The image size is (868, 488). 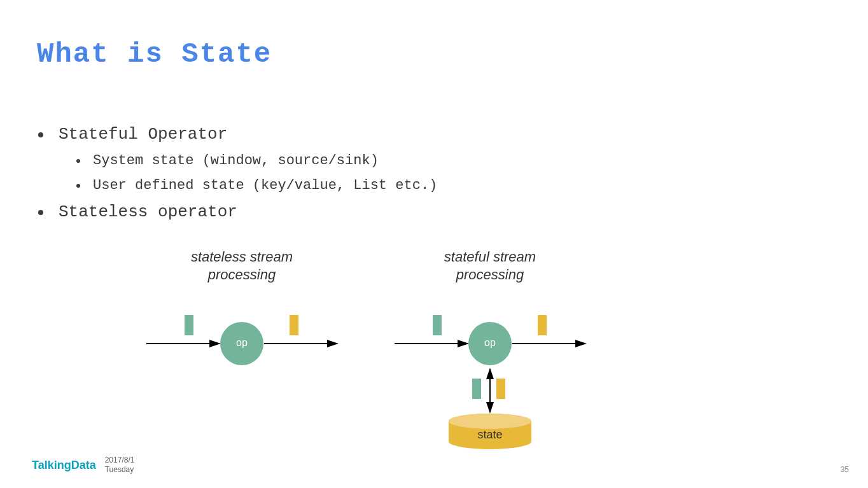 I want to click on footer: TalkingData 2017/8/1 Tuesday, so click(x=83, y=466).